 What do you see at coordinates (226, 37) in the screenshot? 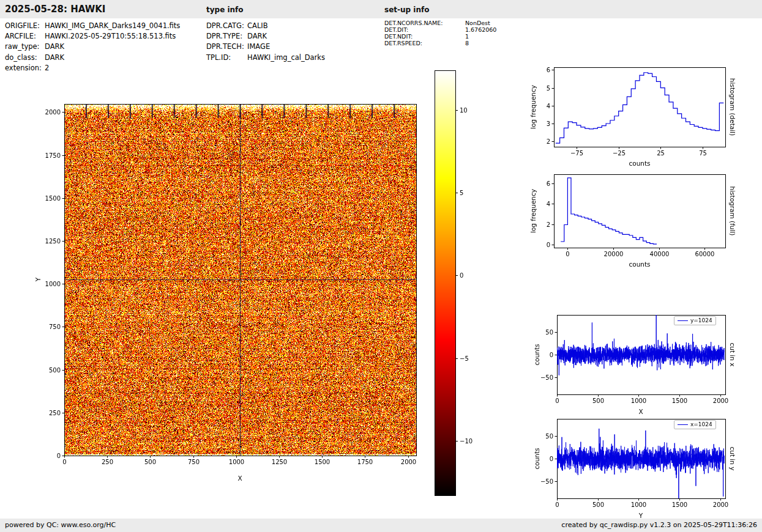
I see `metadata-label: DPR.TYPE:` at bounding box center [226, 37].